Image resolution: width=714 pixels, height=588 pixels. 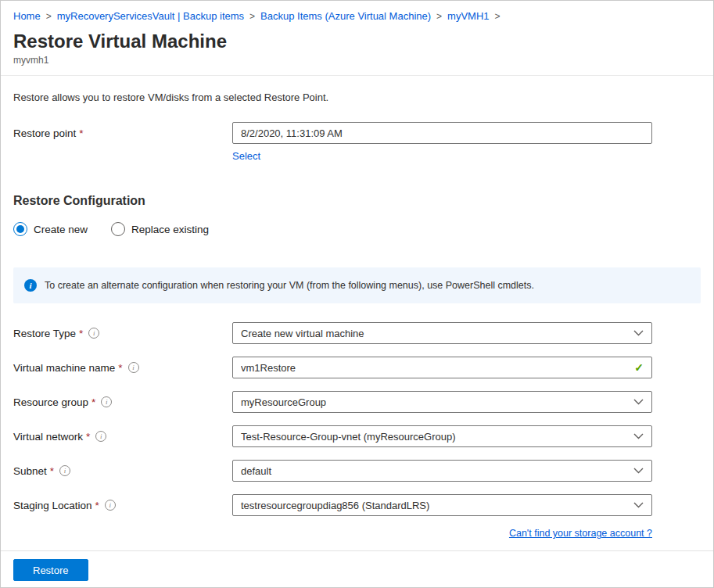 I want to click on restore-point-label: Restore point, so click(x=45, y=133).